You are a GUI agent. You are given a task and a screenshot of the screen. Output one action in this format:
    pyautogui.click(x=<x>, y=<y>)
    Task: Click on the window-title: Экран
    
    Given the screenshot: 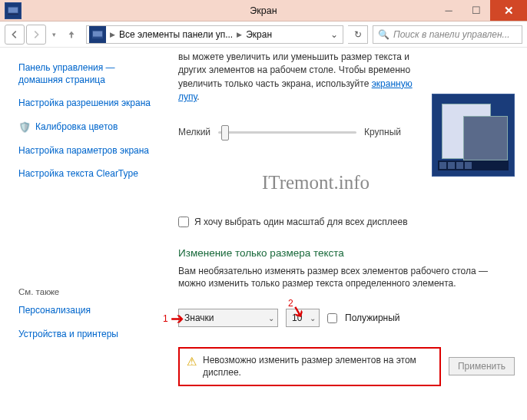 What is the action you would take?
    pyautogui.click(x=263, y=11)
    